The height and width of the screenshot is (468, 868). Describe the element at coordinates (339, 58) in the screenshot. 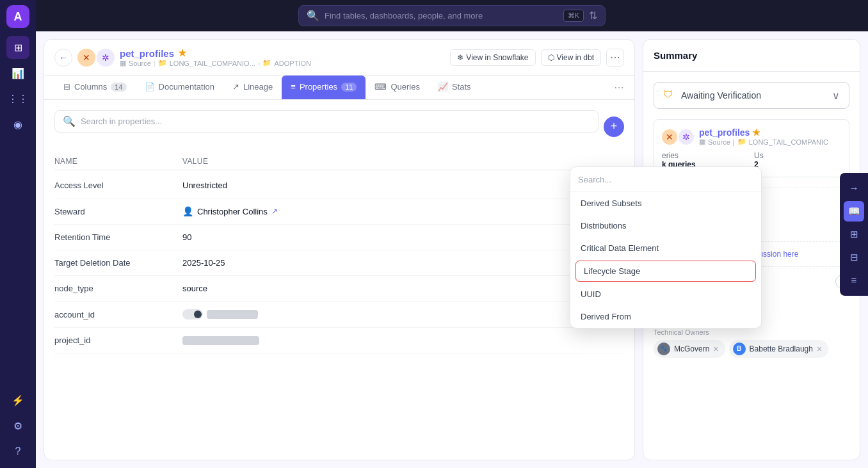

I see `table-header: ← ✕ ✲ pet_profiles ★ ▦ Source | 📁 L` at that location.